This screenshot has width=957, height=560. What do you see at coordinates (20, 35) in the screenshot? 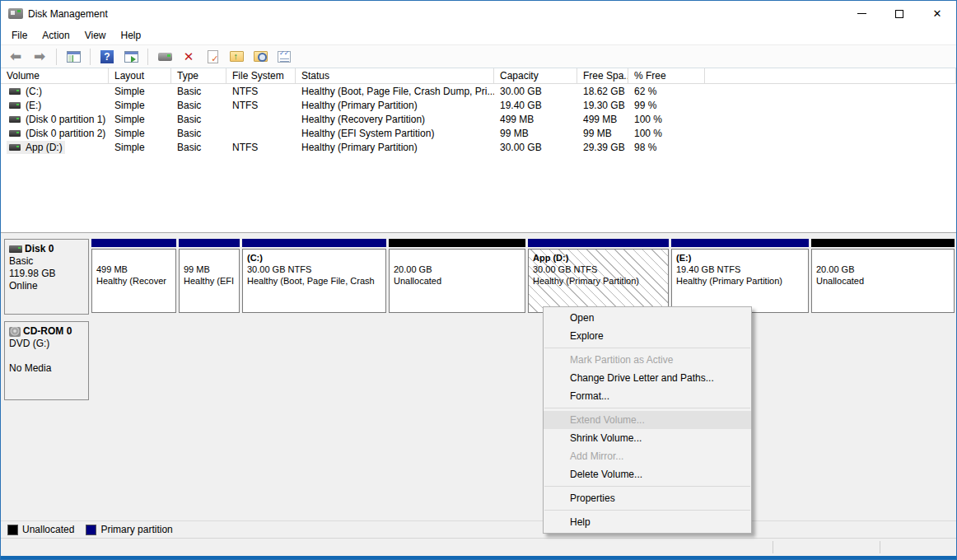
I see `menu-file: File` at bounding box center [20, 35].